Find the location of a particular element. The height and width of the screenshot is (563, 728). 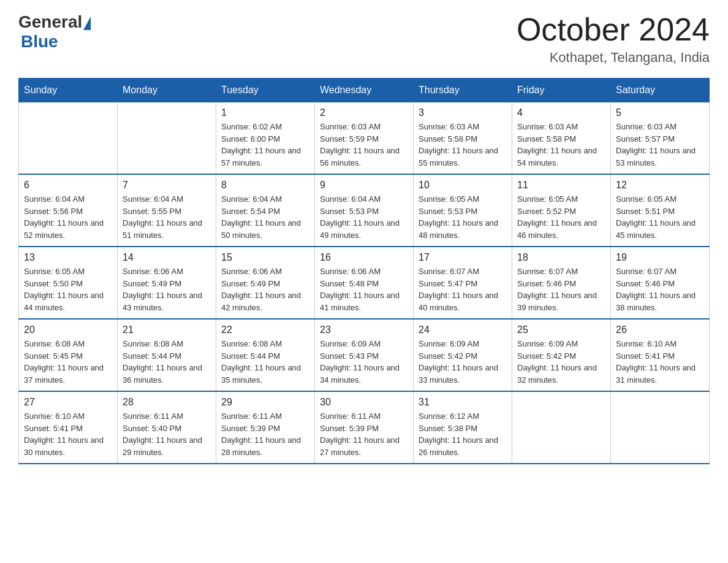

calendar-cell: 19Sunrise: 6:07 AMSunset: 5:46 PMDayligh… is located at coordinates (661, 283).